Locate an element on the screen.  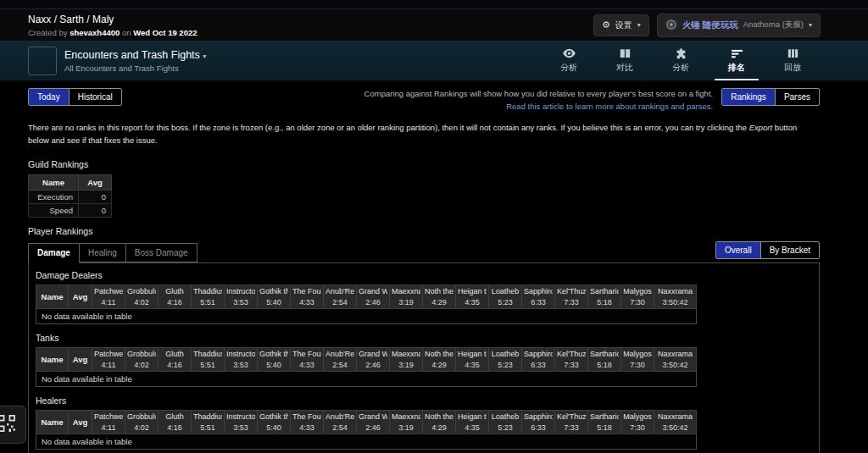
boss-name: Grand Wi is located at coordinates (373, 354).